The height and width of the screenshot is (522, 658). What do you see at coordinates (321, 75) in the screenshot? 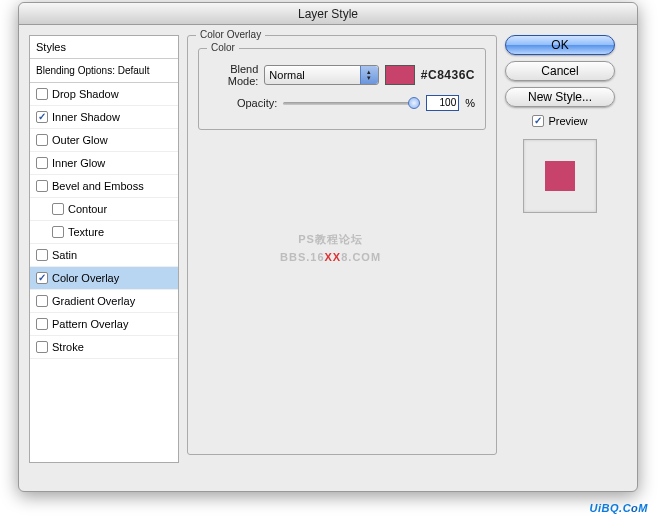
I see `blend-mode-select: Normal` at bounding box center [321, 75].